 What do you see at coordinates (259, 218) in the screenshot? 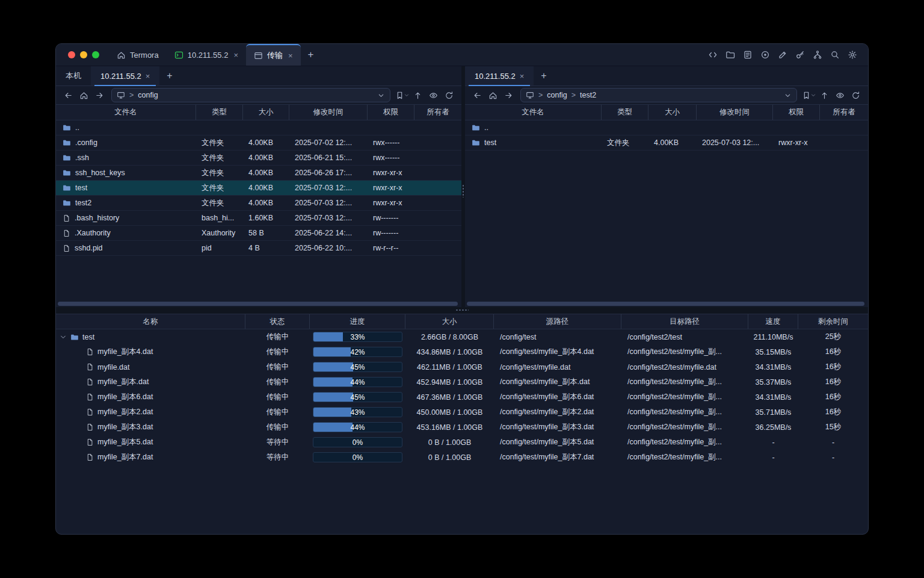
I see `file-row: .bash_history bash_hi...1.60KB2025-07-03…` at bounding box center [259, 218].